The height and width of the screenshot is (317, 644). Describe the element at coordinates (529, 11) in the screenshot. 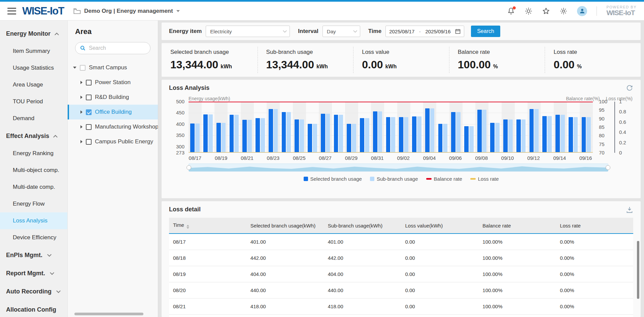

I see `brightness-icon` at that location.